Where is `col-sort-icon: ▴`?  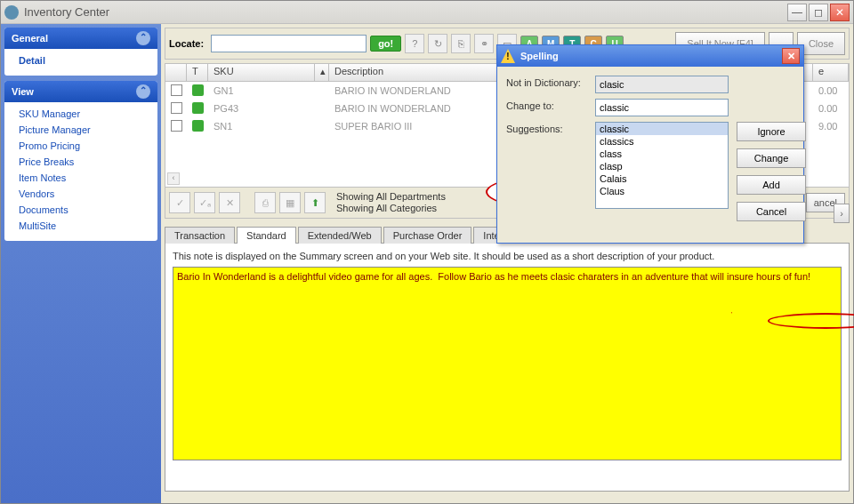 col-sort-icon: ▴ is located at coordinates (322, 73).